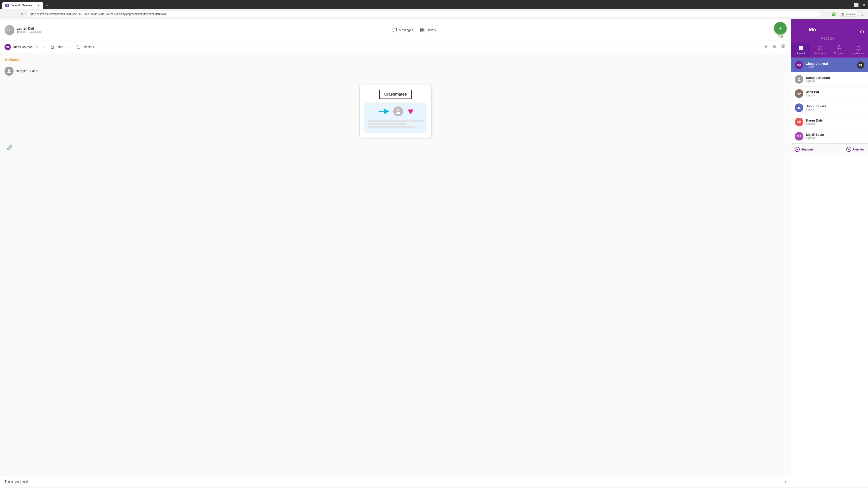 This screenshot has width=868, height=488. I want to click on star-icon: ☆, so click(826, 14).